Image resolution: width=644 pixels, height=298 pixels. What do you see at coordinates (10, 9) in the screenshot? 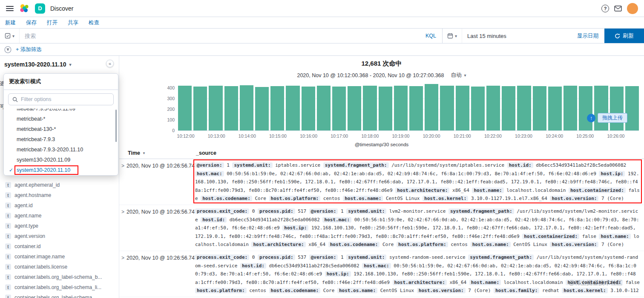
I see `menu-icon` at bounding box center [10, 9].